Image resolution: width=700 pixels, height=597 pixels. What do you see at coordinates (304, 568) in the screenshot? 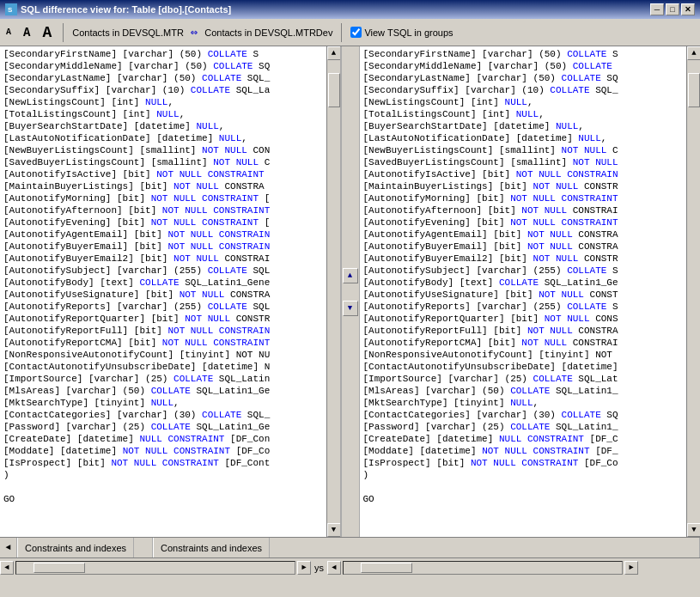
I see `hscroll-right-btn: ►` at bounding box center [304, 568].